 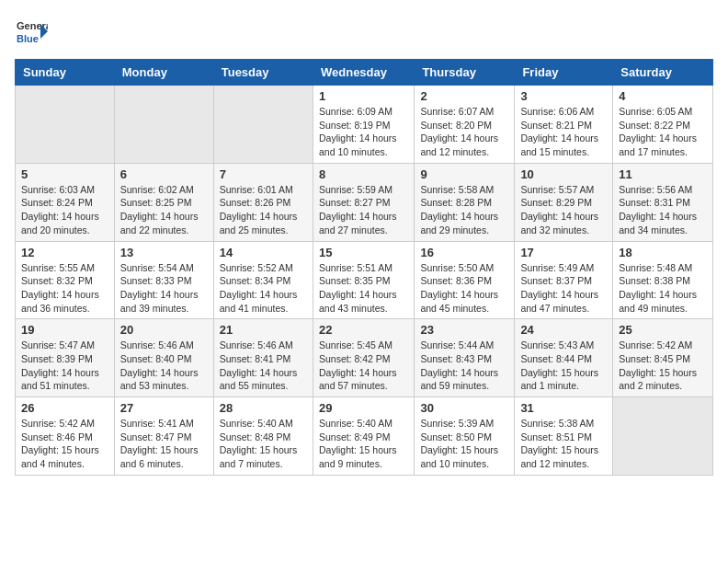 I want to click on calendar-cell: 10Sunrise: 5:57 AMSunset: 8:29 PMDayligh…, so click(x=564, y=202).